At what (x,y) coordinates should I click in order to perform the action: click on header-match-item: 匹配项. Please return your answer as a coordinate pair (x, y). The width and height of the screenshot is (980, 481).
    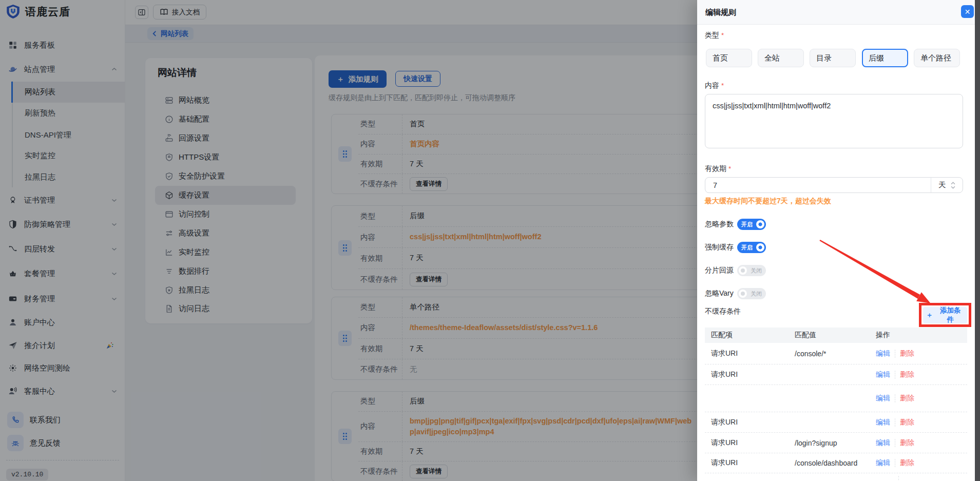
    Looking at the image, I should click on (750, 335).